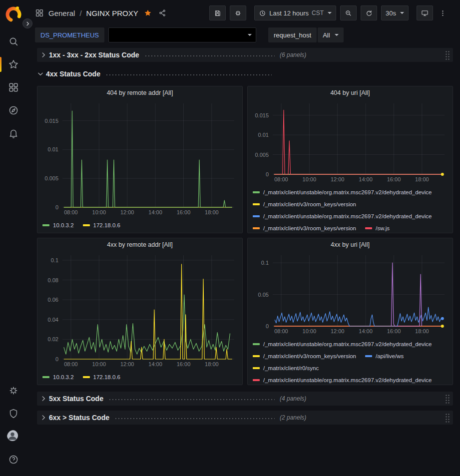 This screenshot has width=460, height=476. What do you see at coordinates (99, 364) in the screenshot?
I see `svg-text: 10:00` at bounding box center [99, 364].